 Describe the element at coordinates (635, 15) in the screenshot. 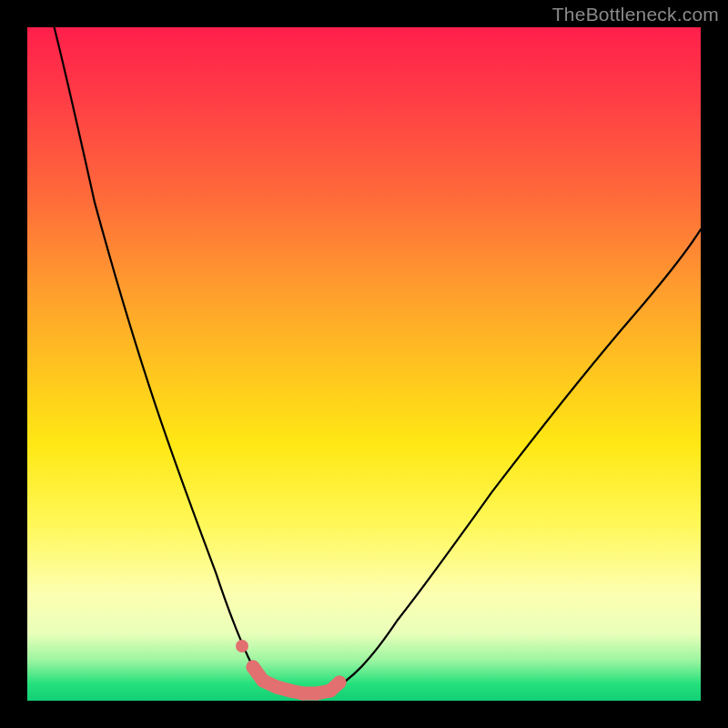

I see `watermark-text: TheBottleneck.com` at that location.